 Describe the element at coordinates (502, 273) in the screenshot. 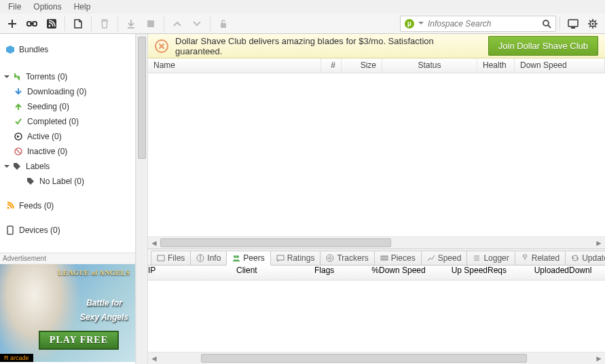

I see `pcol-reqs: Reqs` at that location.